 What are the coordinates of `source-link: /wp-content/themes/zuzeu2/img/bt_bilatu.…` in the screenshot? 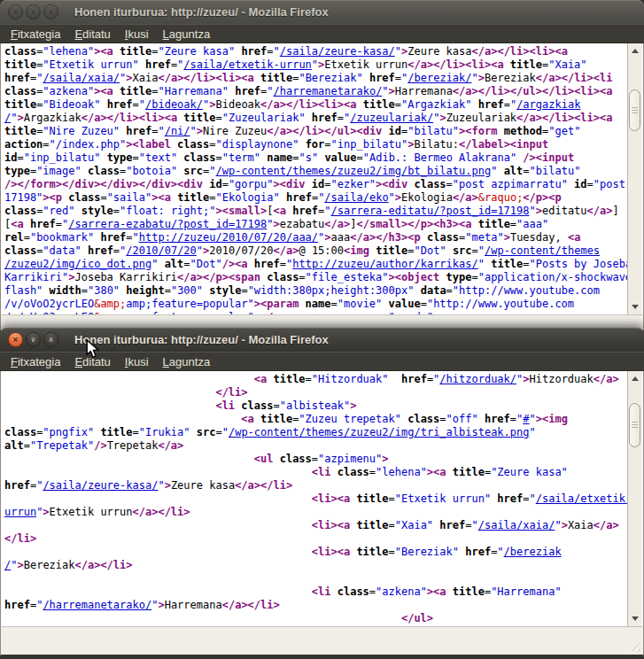 It's located at (354, 171).